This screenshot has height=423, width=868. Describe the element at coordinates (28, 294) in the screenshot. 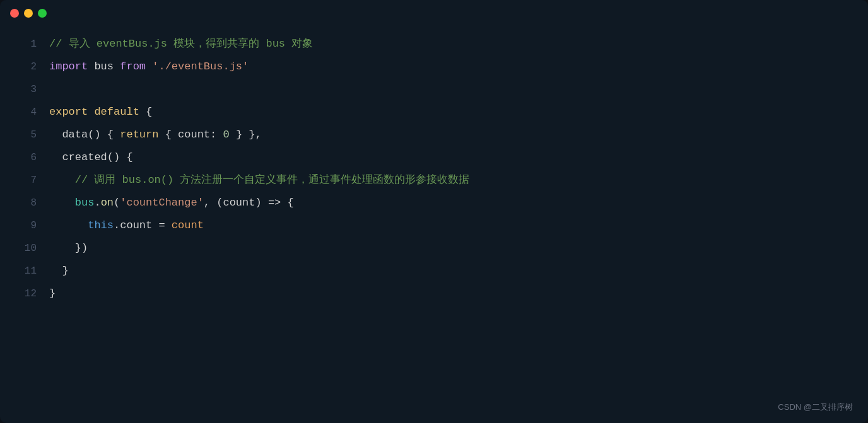

I see `line-number: 12` at that location.